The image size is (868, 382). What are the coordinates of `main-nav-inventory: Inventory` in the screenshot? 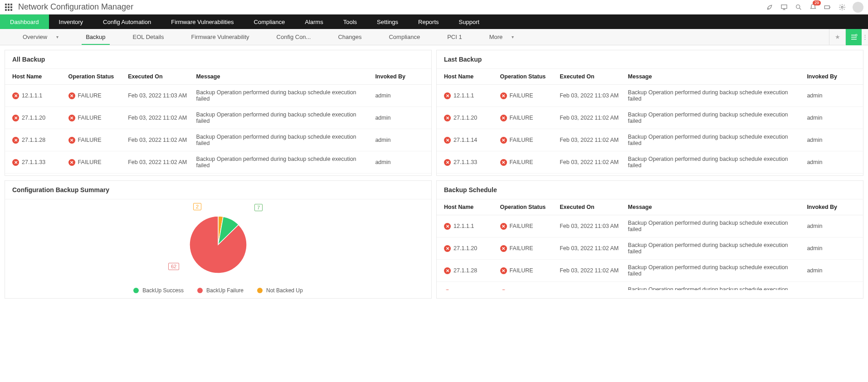 It's located at (71, 22).